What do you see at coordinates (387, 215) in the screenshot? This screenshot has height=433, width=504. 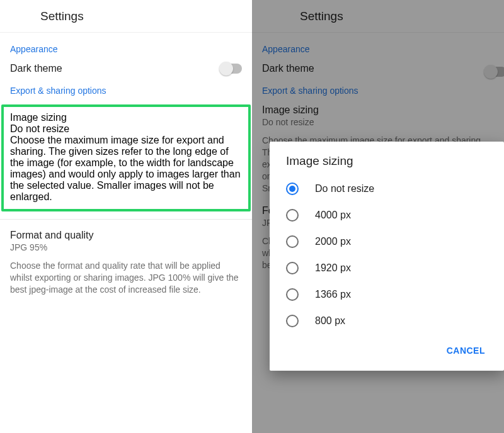 I see `option-4000px: 4000 px` at bounding box center [387, 215].